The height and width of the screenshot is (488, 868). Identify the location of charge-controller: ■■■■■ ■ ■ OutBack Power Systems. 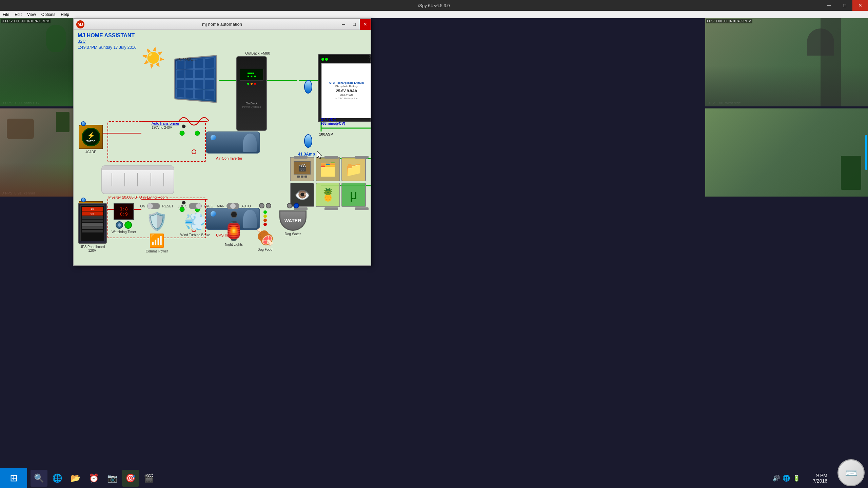
(252, 94).